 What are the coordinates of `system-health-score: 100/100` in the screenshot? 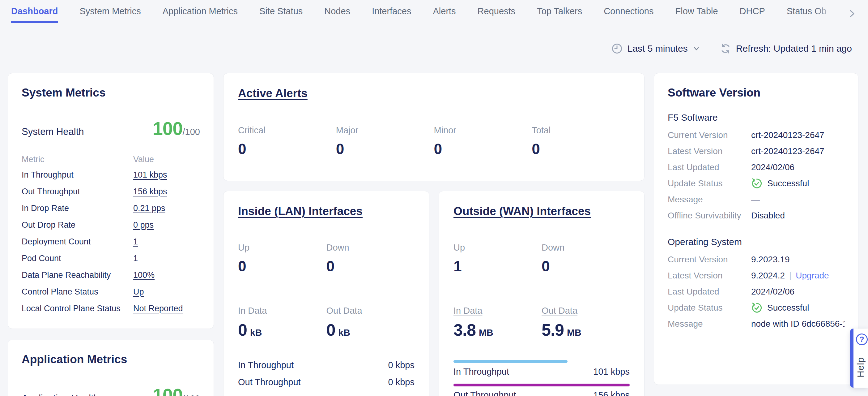 It's located at (176, 129).